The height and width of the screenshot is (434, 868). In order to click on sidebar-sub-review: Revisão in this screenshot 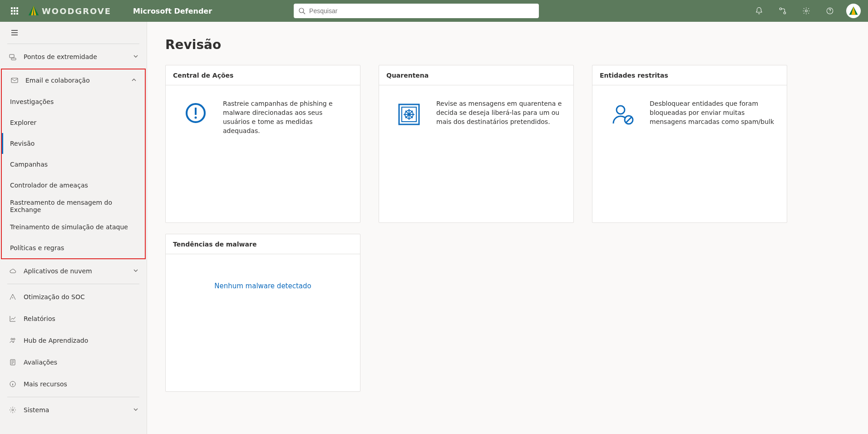, I will do `click(74, 143)`.